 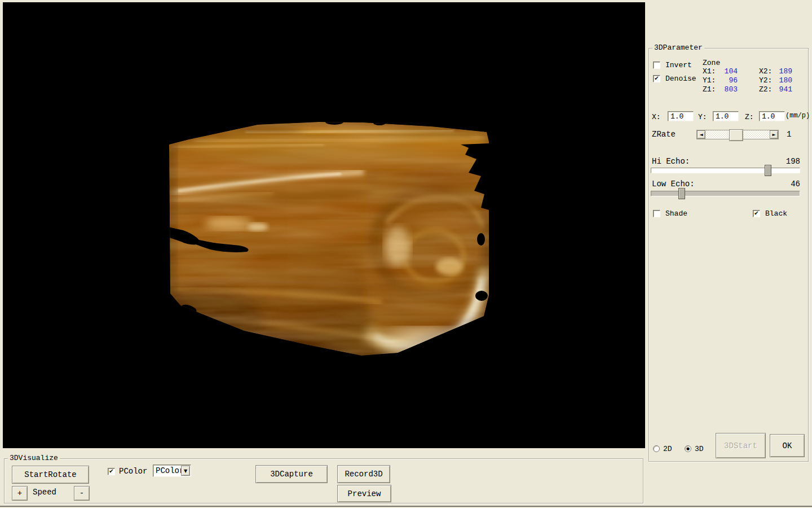 I want to click on black-checkbox: ✔, so click(x=757, y=213).